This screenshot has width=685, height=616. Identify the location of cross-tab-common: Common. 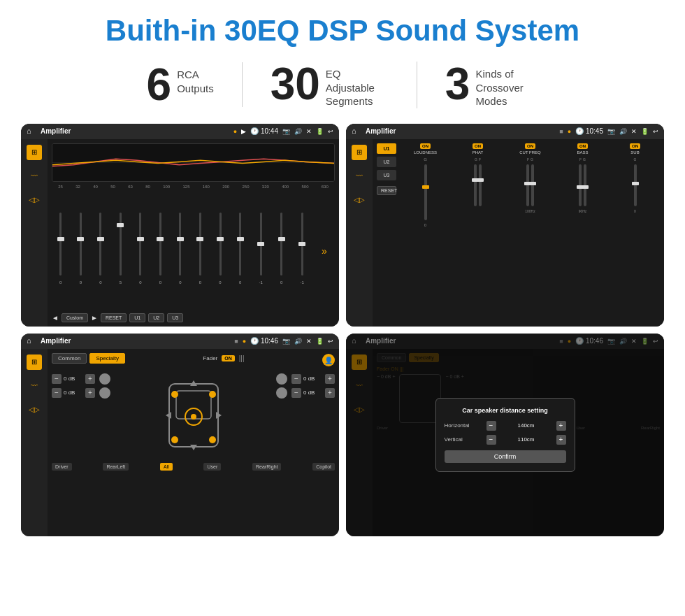
(69, 358).